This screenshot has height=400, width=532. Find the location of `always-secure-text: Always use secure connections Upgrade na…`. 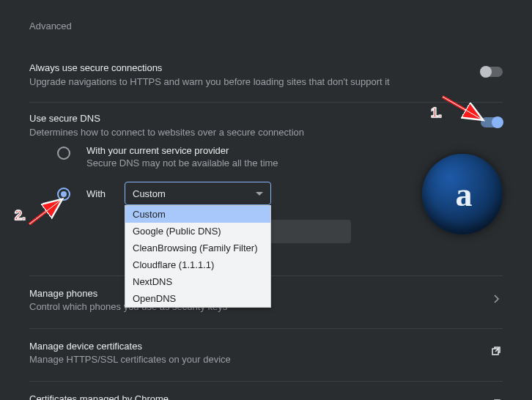

always-secure-text: Always use secure connections Upgrade na… is located at coordinates (255, 75).